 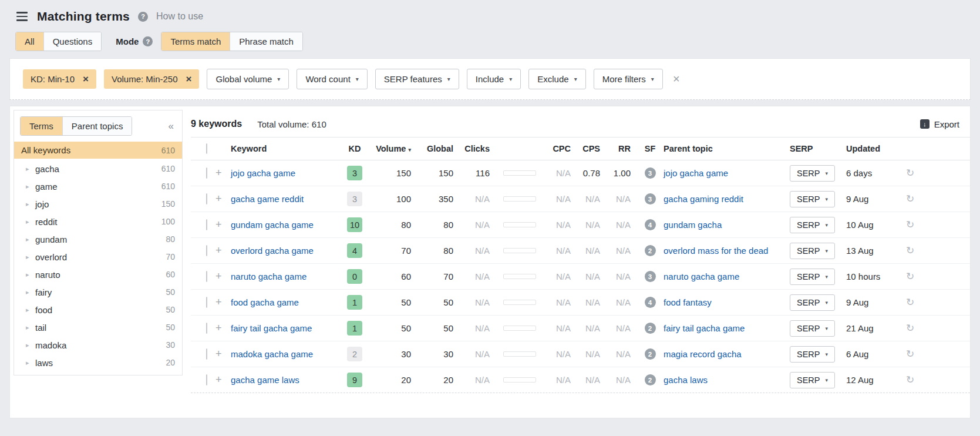 What do you see at coordinates (727, 380) in the screenshot?
I see `parent-topic-link: gacha laws` at bounding box center [727, 380].